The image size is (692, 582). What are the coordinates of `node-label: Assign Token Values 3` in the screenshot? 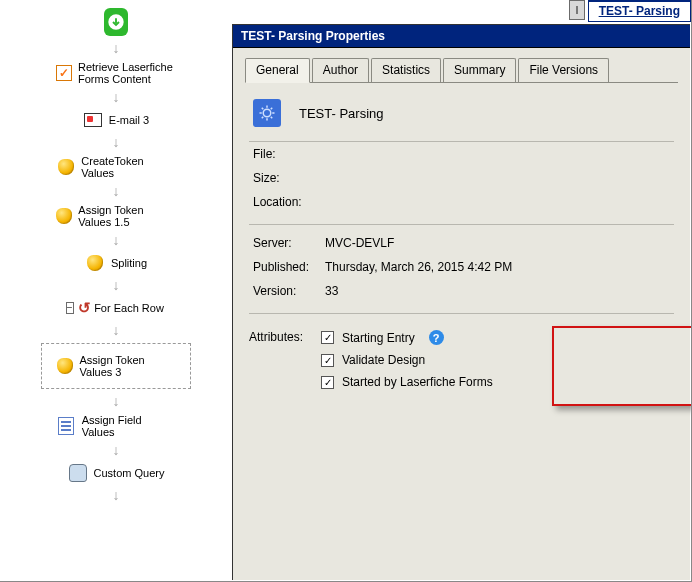 It's located at (128, 366).